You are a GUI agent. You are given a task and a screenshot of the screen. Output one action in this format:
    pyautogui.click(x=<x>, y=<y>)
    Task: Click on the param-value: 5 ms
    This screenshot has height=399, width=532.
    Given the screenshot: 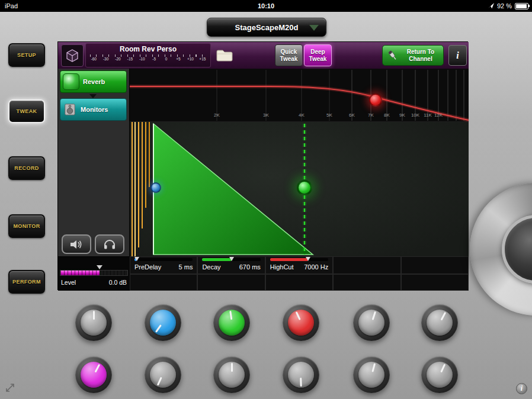 What is the action you would take?
    pyautogui.click(x=186, y=267)
    